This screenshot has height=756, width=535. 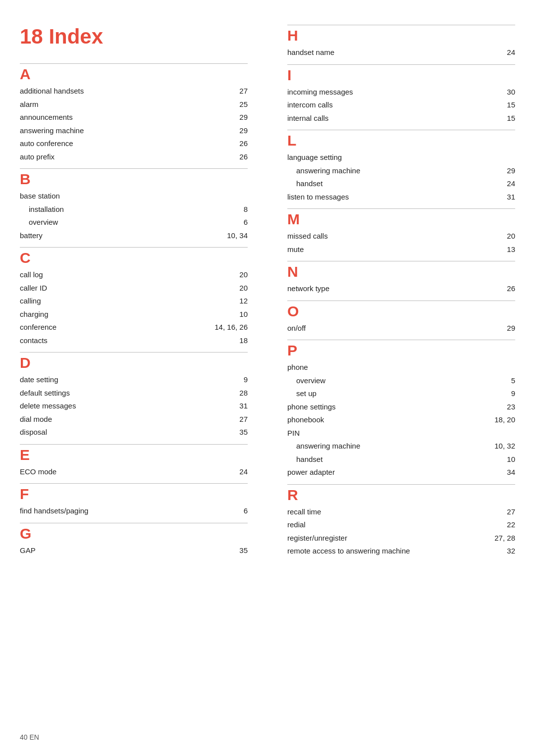 What do you see at coordinates (190, 301) in the screenshot?
I see `index-page: 12` at bounding box center [190, 301].